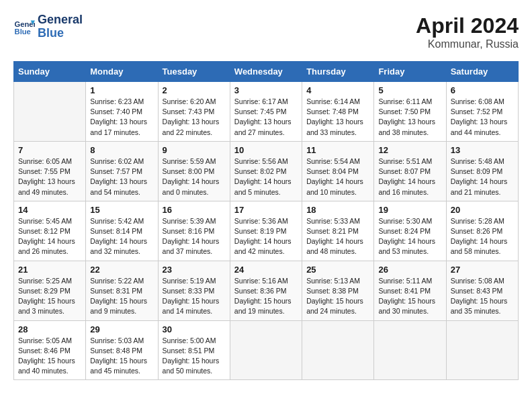  What do you see at coordinates (50, 210) in the screenshot?
I see `day-number: 14` at bounding box center [50, 210].